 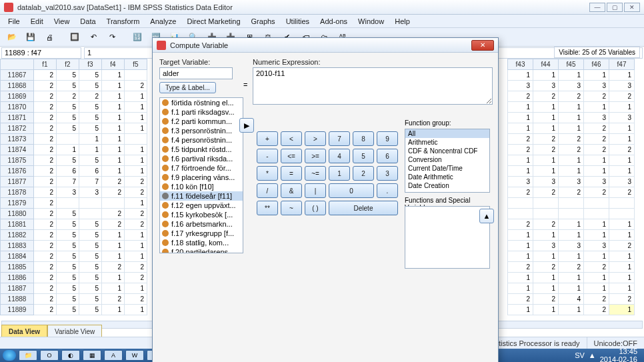 I want to click on keypad-button: ., so click(x=387, y=191).